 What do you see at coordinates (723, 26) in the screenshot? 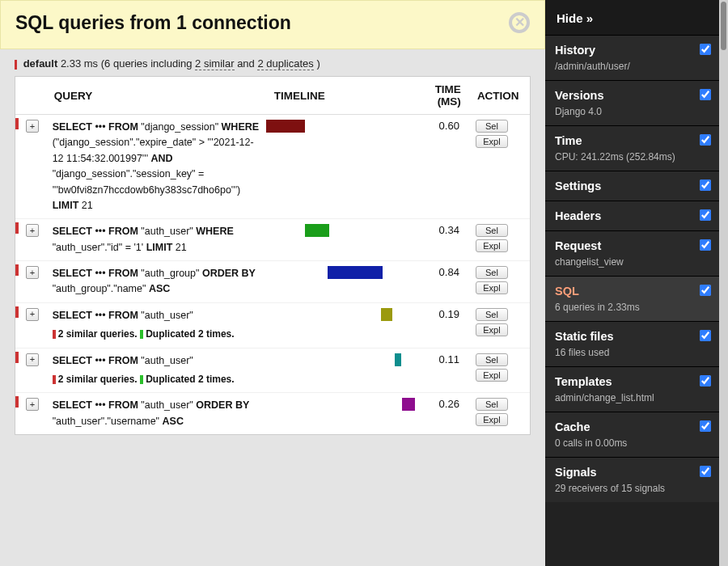
I see `scrollbar-thumb` at bounding box center [723, 26].